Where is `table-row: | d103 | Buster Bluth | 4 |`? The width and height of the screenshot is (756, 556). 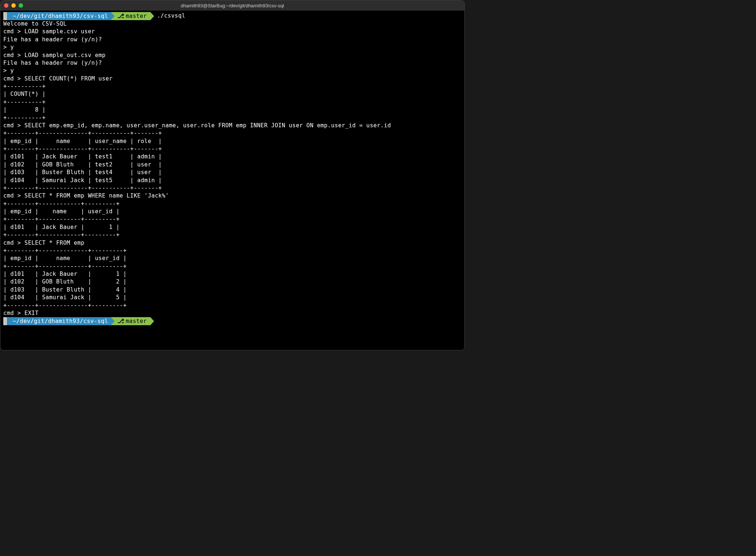
table-row: | d103 | Buster Bluth | 4 | is located at coordinates (232, 290).